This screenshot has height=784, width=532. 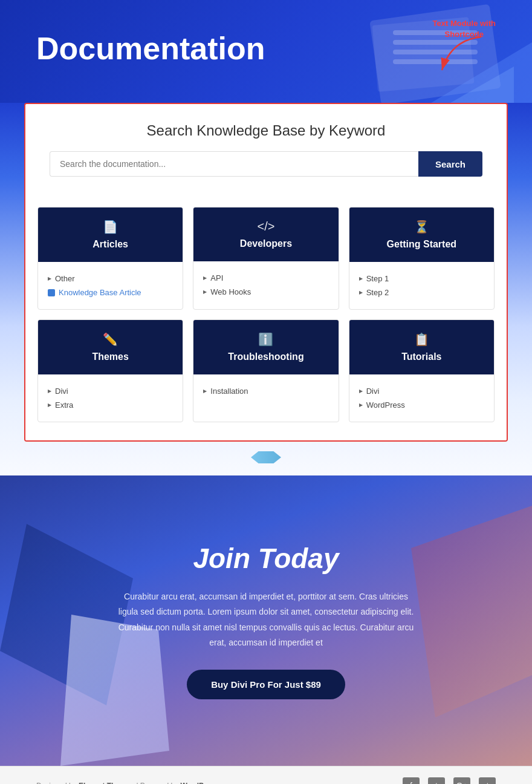 What do you see at coordinates (450, 164) in the screenshot?
I see `search-button: Search` at bounding box center [450, 164].